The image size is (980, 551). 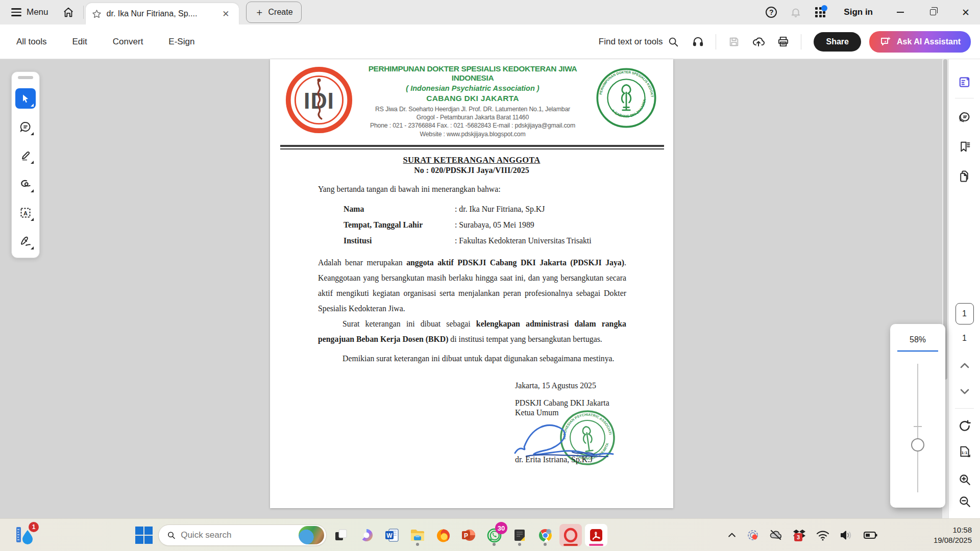 What do you see at coordinates (596, 535) in the screenshot?
I see `taskbar-acrobat` at bounding box center [596, 535].